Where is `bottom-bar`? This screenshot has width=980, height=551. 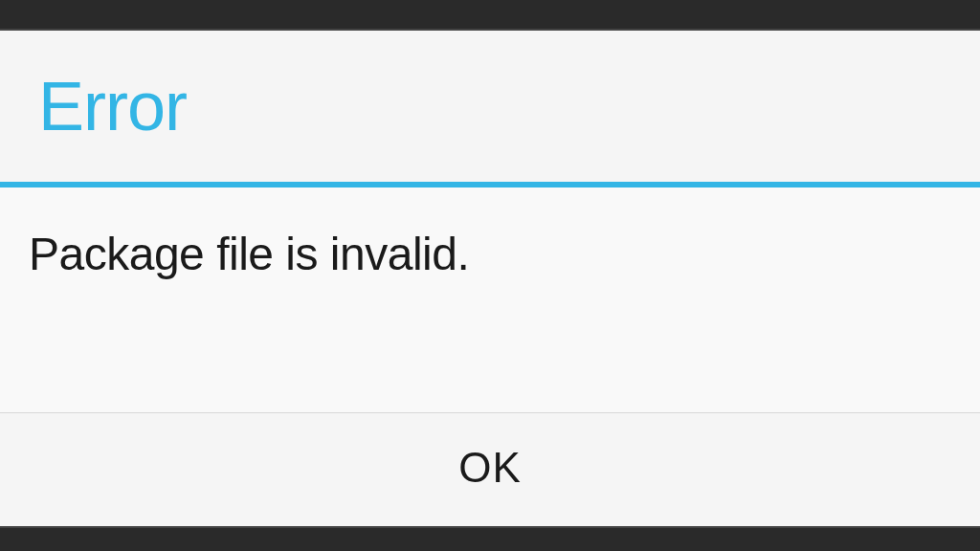
bottom-bar is located at coordinates (490, 540).